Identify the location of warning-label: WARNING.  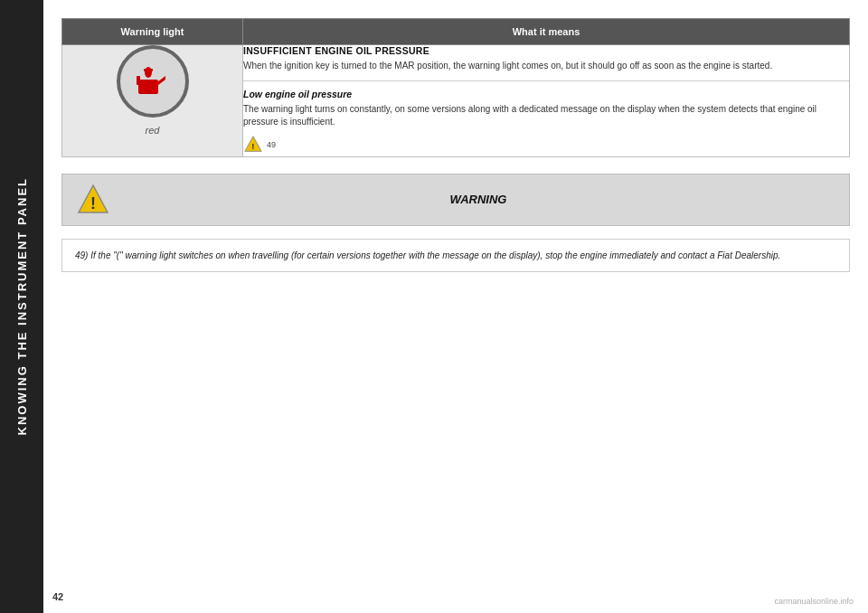
(478, 199).